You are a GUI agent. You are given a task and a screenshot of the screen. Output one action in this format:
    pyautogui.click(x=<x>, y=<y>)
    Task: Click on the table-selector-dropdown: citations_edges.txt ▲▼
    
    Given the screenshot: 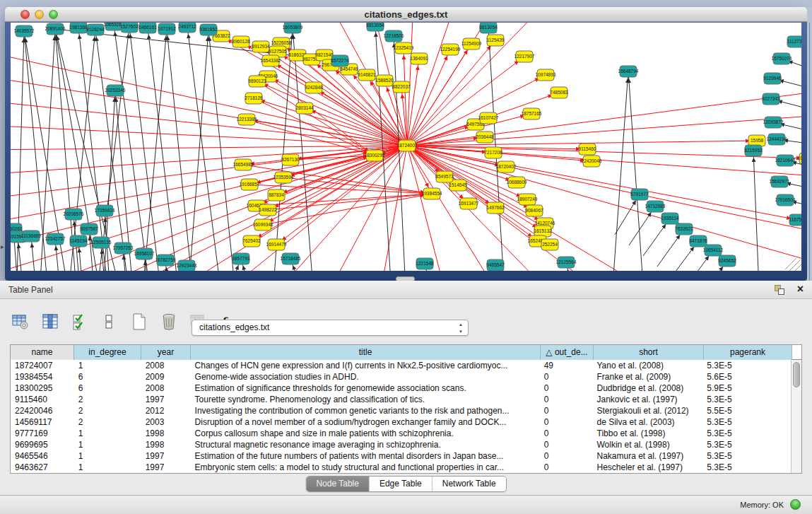 What is the action you would take?
    pyautogui.click(x=330, y=328)
    